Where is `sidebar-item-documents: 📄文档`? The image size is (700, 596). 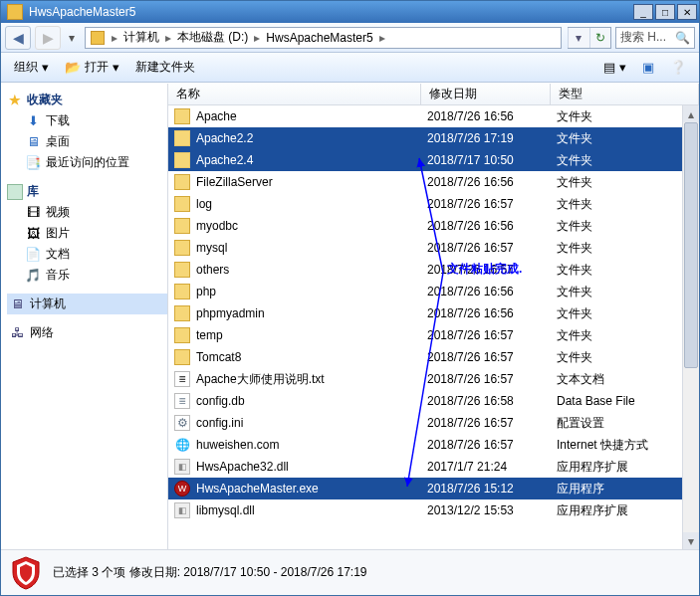 sidebar-item-documents: 📄文档 is located at coordinates (88, 255).